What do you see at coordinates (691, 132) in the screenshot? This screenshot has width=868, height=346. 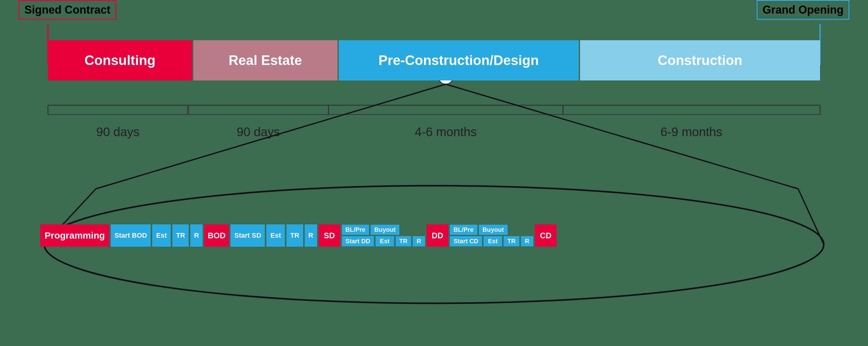 I see `svg-text: 6-9 months` at bounding box center [691, 132].